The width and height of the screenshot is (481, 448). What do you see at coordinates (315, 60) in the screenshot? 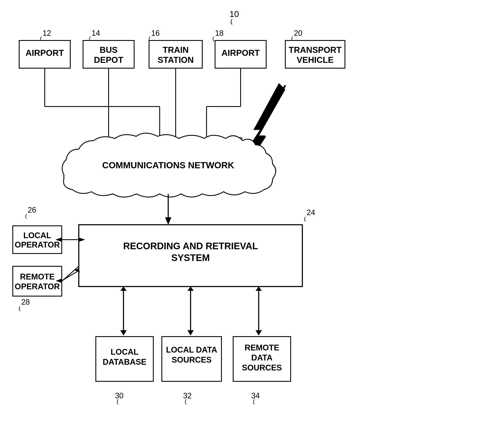
I see `transport-vehicle-label-line2: VEHICLE` at bounding box center [315, 60].